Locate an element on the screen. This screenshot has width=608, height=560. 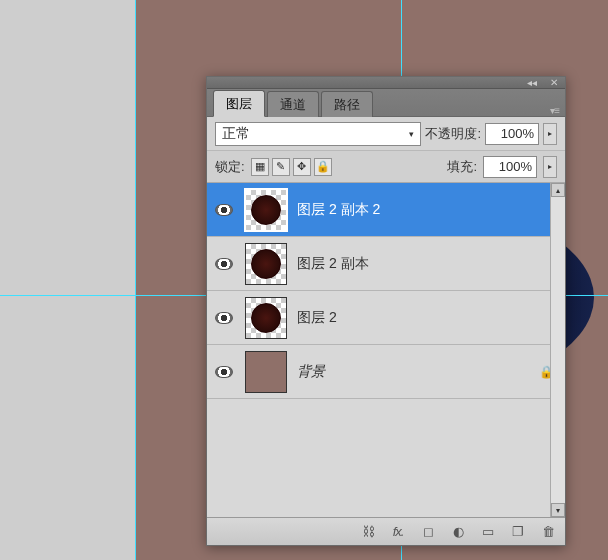
fill-input: 100% is located at coordinates (510, 167).